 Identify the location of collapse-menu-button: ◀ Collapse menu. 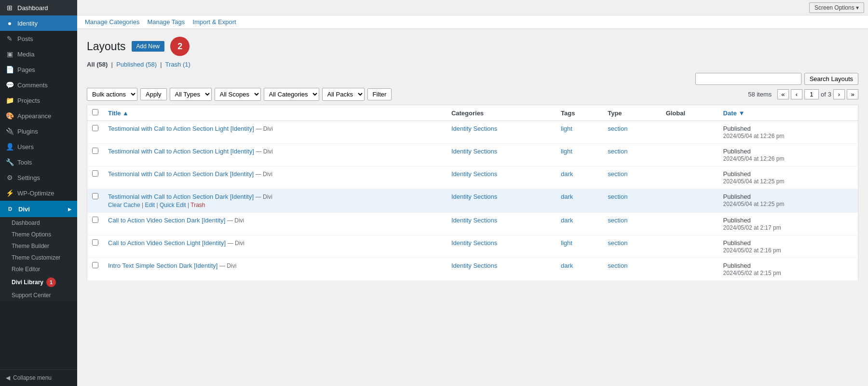
(39, 377).